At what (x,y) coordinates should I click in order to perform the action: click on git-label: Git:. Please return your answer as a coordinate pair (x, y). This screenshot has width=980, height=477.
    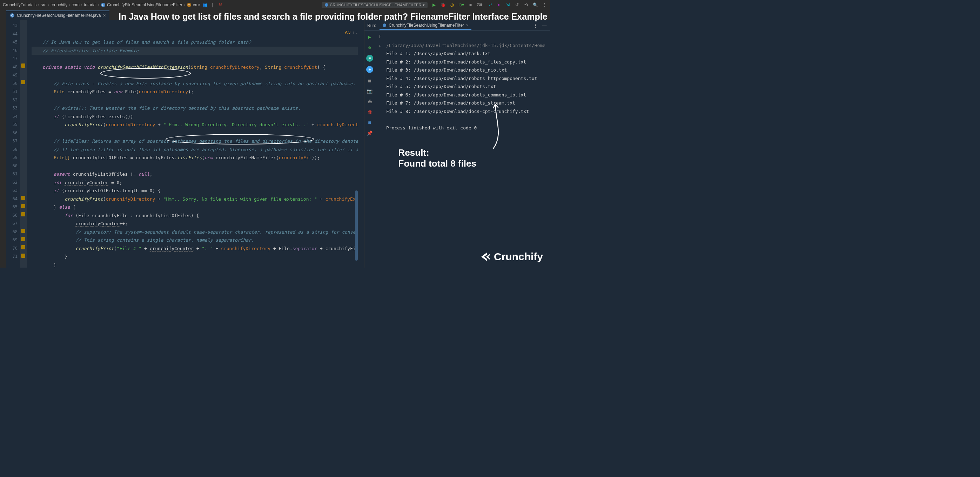
    Looking at the image, I should click on (480, 5).